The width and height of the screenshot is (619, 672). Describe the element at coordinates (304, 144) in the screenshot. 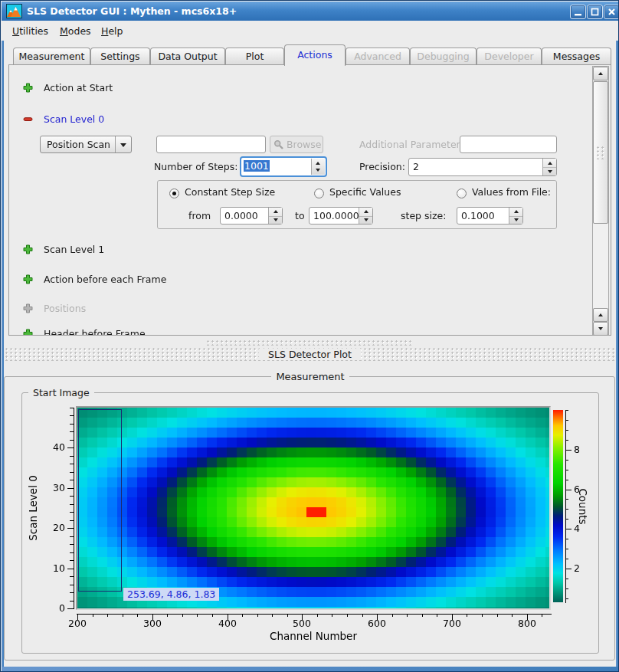

I see `browse-button-label: Browse` at that location.